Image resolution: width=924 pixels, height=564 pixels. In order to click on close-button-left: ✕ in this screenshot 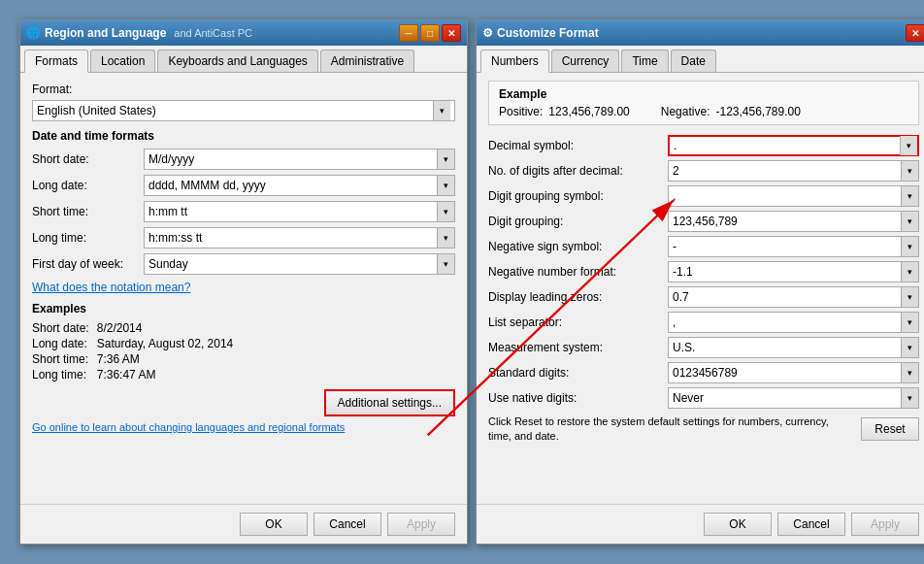, I will do `click(451, 33)`.